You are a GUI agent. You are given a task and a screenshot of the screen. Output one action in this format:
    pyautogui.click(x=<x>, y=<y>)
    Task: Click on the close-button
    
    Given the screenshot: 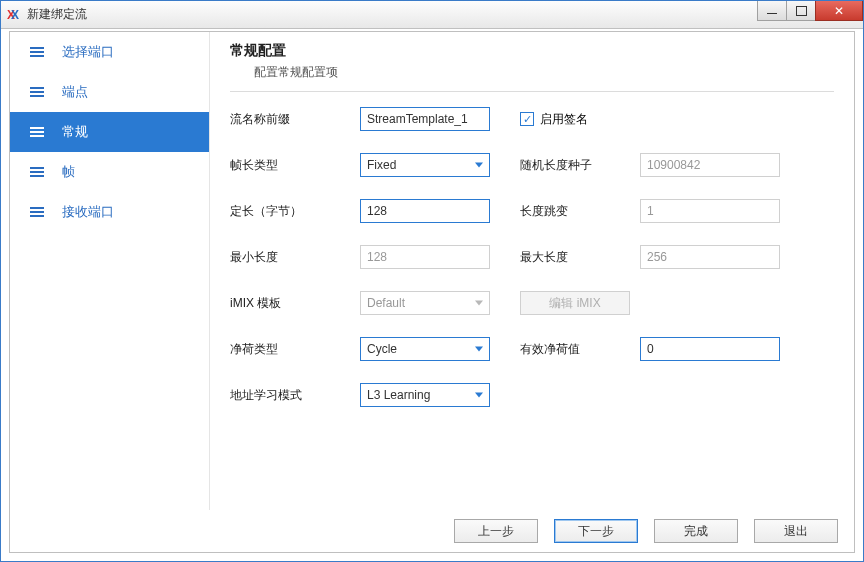 What is the action you would take?
    pyautogui.click(x=839, y=11)
    